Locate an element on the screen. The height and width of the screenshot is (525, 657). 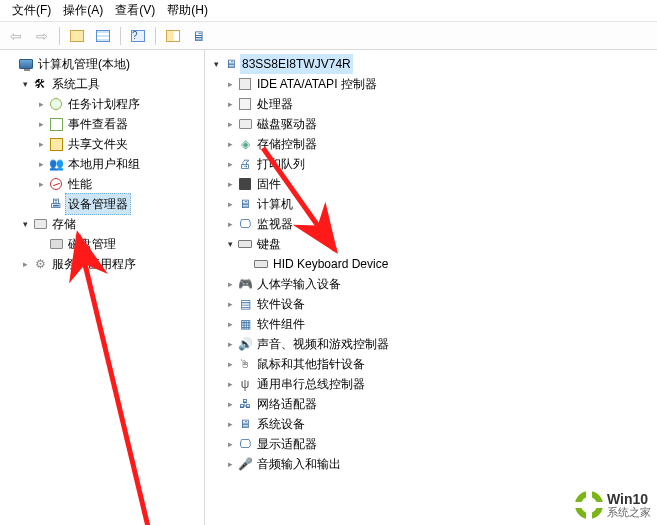
device-software-devices: ▸ ▤ 软件设备 is located at coordinates (431, 304).